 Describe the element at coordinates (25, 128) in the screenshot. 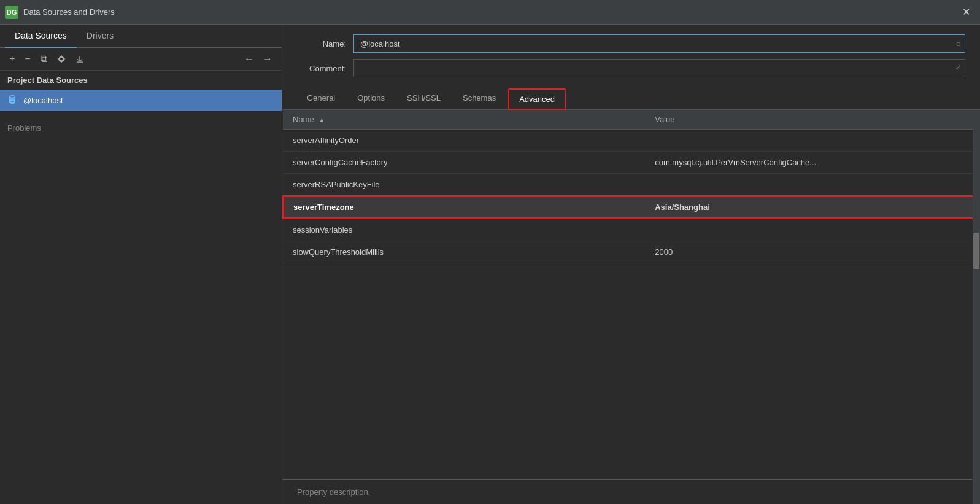

I see `problems-label: Problems` at that location.